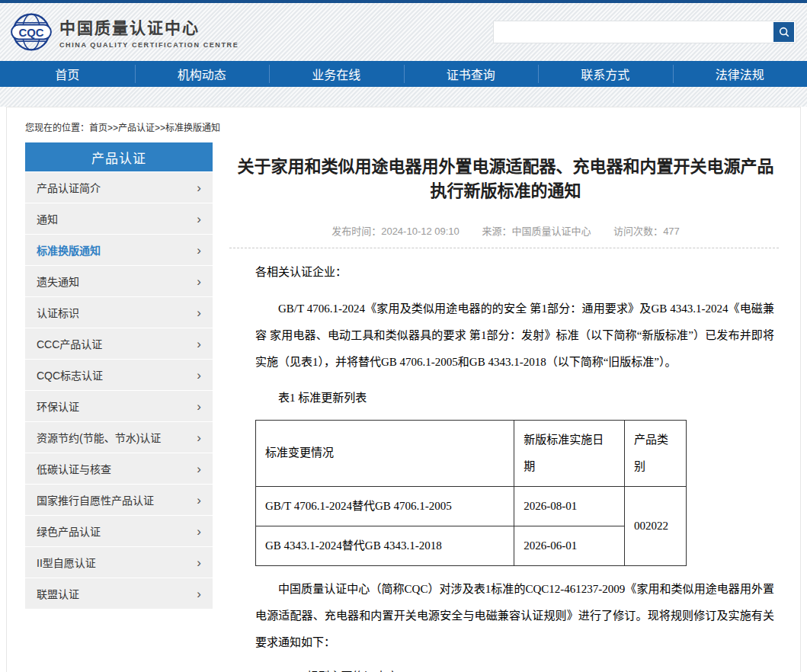 The width and height of the screenshot is (807, 672). Describe the element at coordinates (125, 32) in the screenshot. I see `site-logo: CQC 中国质量认证中心 CHINA QUALITY CERTIFICATION…` at that location.